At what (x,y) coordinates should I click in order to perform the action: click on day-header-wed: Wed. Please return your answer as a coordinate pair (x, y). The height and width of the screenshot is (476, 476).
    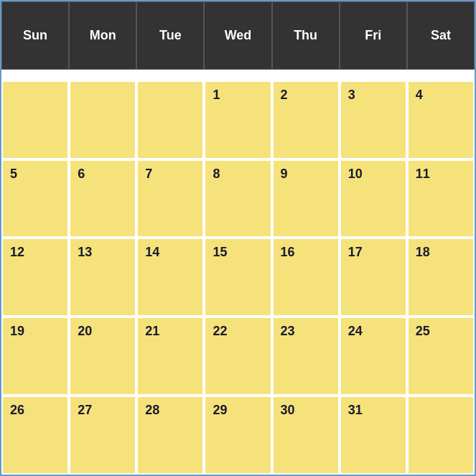
    Looking at the image, I should click on (238, 36).